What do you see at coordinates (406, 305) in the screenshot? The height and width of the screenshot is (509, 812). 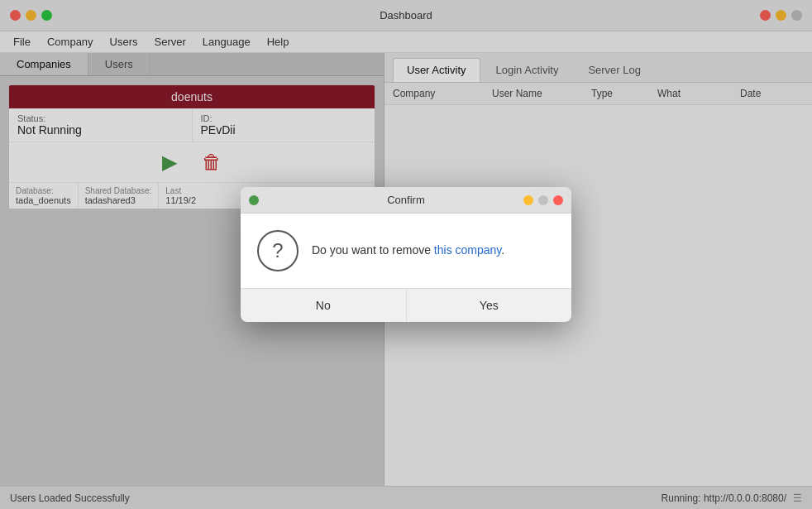 I see `modal-buttons: No Yes` at bounding box center [406, 305].